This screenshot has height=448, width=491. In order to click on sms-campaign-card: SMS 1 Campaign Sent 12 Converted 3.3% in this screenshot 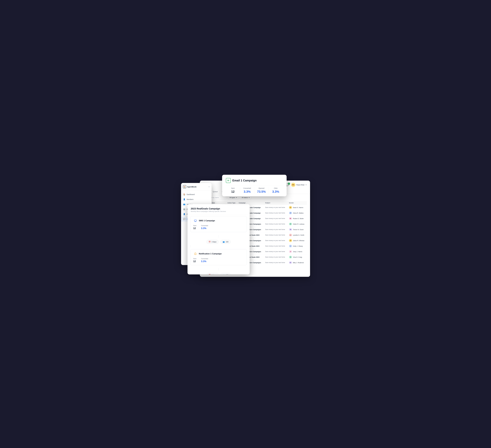, I will do `click(219, 224)`.